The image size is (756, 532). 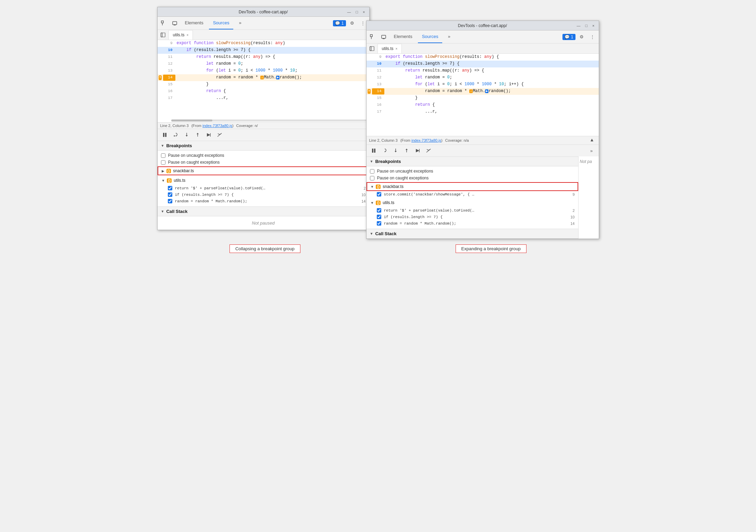 What do you see at coordinates (373, 37) in the screenshot?
I see `inspect-icon-right` at bounding box center [373, 37].